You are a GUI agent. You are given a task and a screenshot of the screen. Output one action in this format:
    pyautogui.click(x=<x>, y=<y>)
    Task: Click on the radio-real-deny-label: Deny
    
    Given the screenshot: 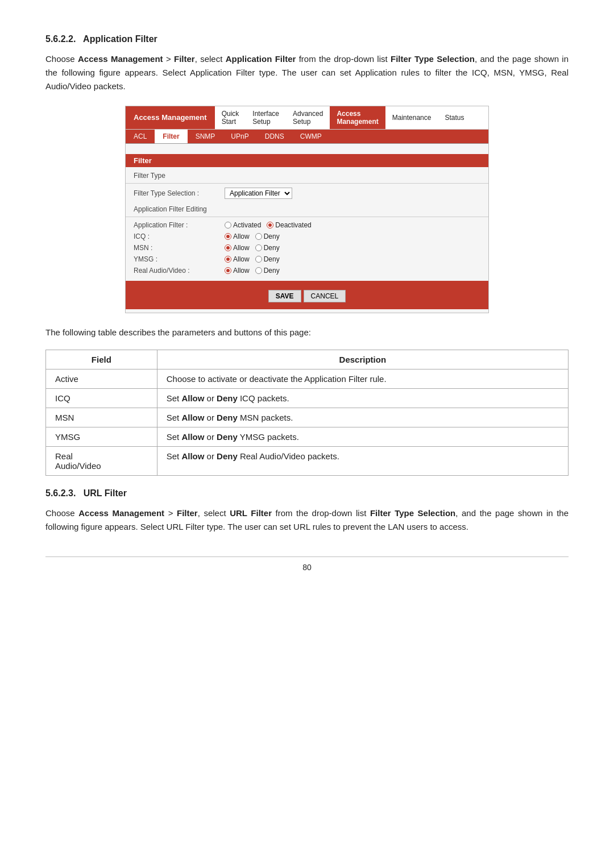 What is the action you would take?
    pyautogui.click(x=272, y=271)
    